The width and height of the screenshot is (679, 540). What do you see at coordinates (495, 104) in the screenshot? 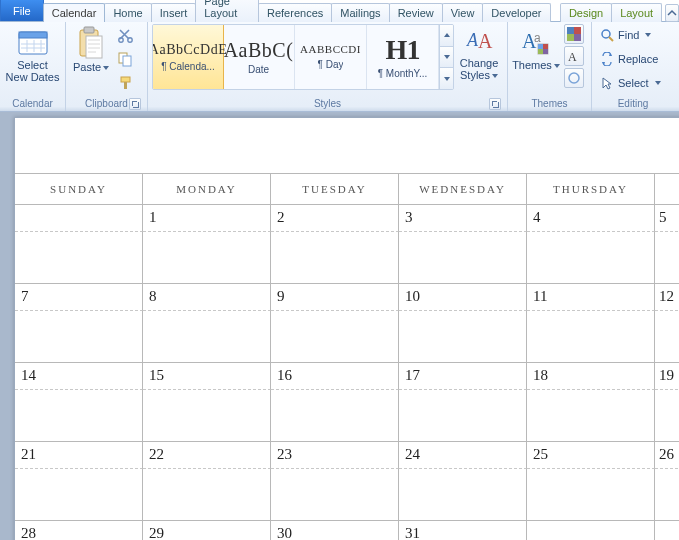
I see `styles-launcher` at bounding box center [495, 104].